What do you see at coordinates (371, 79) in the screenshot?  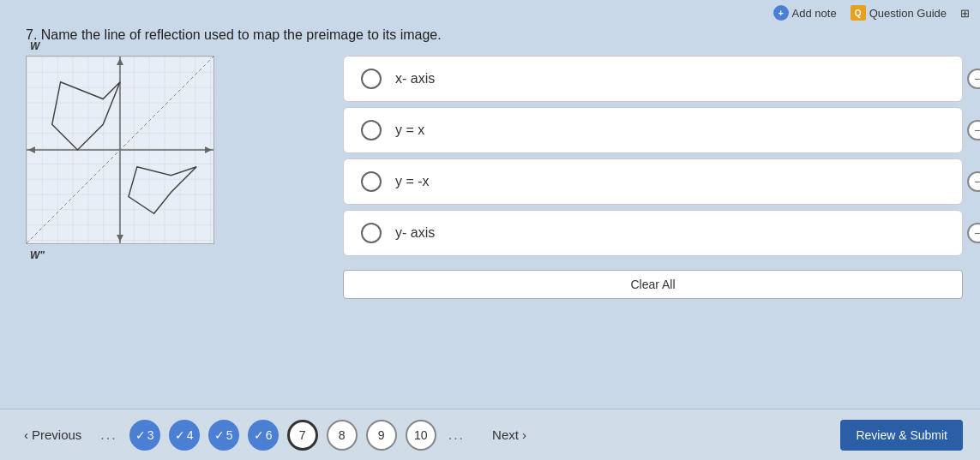 I see `radio-xaxis` at bounding box center [371, 79].